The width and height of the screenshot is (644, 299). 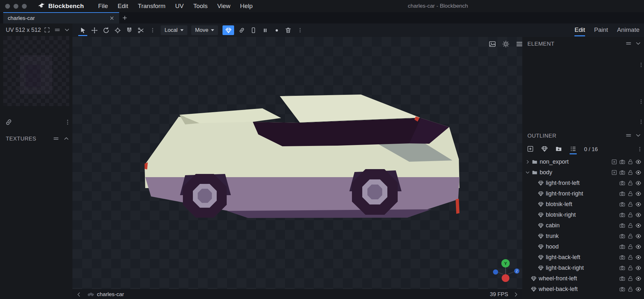 I want to click on gizmo-axis-ball, so click(x=496, y=272).